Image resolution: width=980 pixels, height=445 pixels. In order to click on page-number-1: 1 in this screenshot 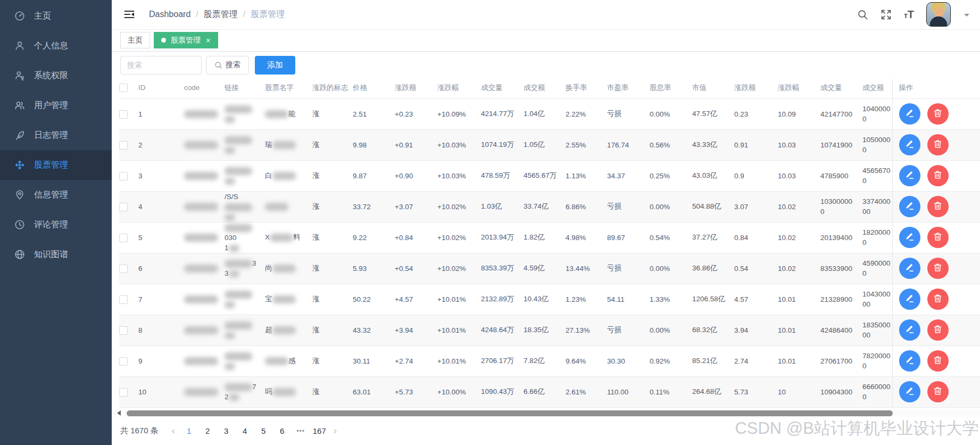, I will do `click(189, 431)`.